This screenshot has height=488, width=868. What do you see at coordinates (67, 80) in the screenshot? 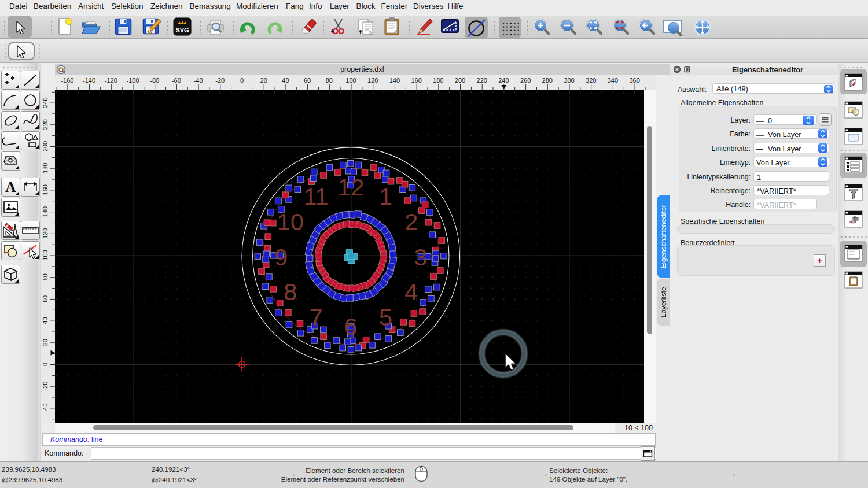
I see `svg-text: -160` at bounding box center [67, 80].